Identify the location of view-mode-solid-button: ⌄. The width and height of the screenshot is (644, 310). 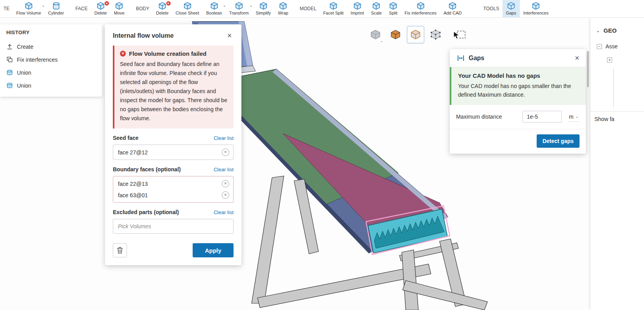
(375, 35).